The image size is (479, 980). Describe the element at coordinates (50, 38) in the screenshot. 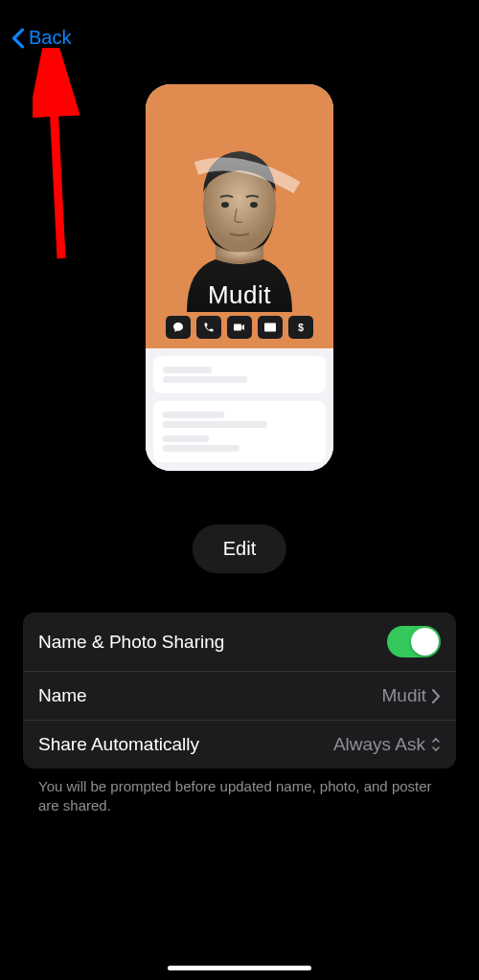

I see `back-label: Back` at that location.